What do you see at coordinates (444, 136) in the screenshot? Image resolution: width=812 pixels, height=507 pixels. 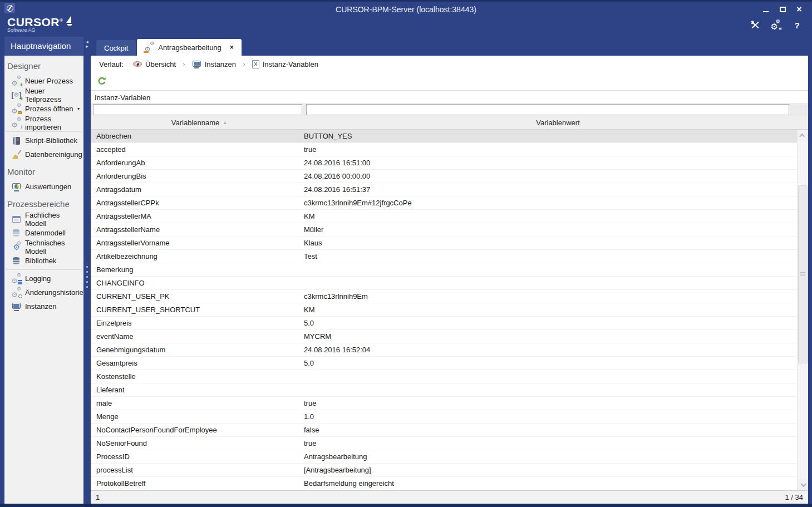 I see `table-row: AbbrechenBUTTON_YES` at bounding box center [444, 136].